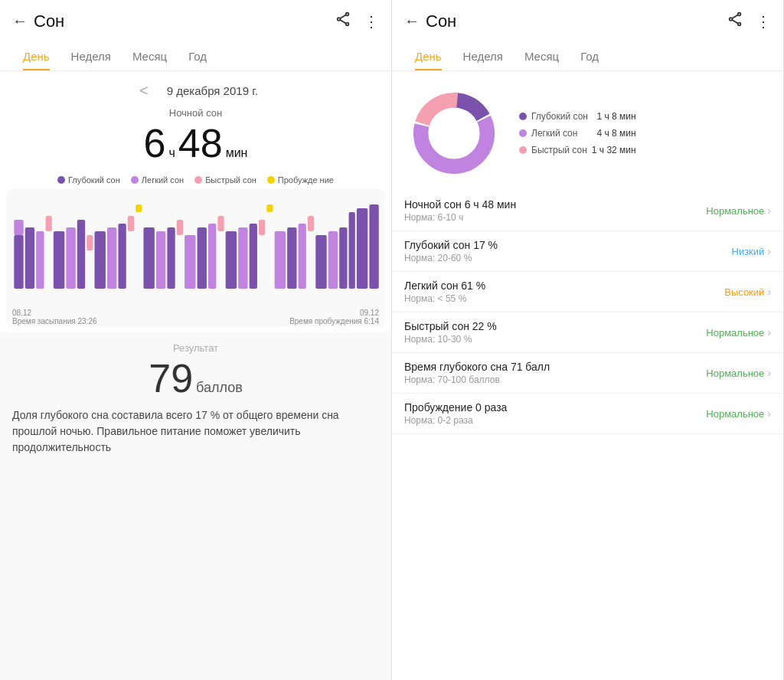  What do you see at coordinates (55, 317) in the screenshot?
I see `chart-time-left: 08.12 Время засыпания 23:26` at bounding box center [55, 317].